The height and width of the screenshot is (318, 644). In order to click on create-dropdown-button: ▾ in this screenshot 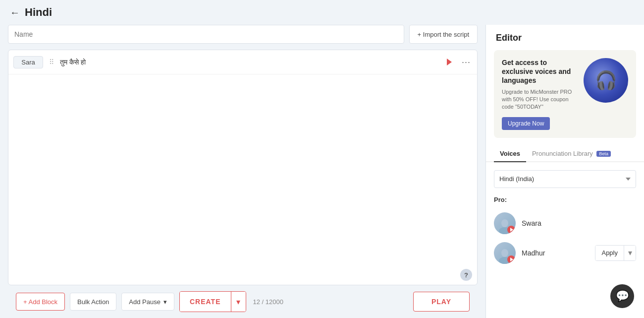, I will do `click(238, 302)`.